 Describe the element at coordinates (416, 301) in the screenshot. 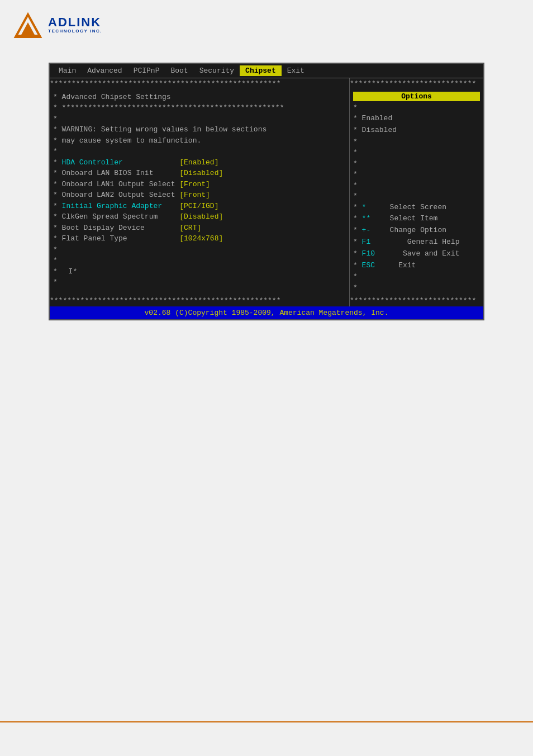

I see `bottom-stars-right: *****************************` at that location.